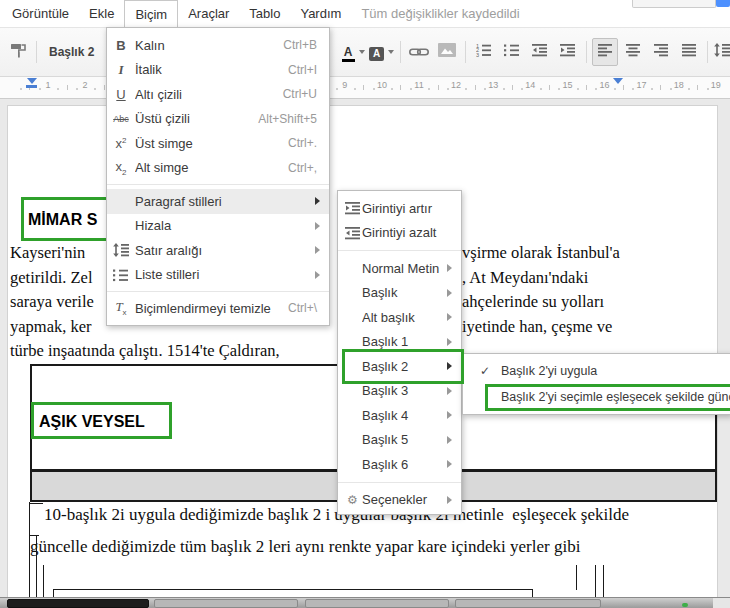 The image size is (730, 608). What do you see at coordinates (400, 342) in the screenshot?
I see `menu-item-başlık-1: Başlık 1` at bounding box center [400, 342].